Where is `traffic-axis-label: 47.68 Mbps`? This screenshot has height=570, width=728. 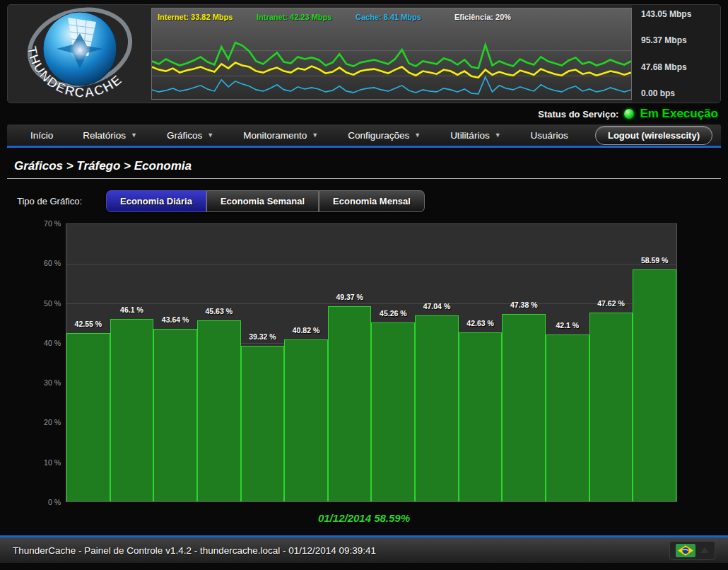
traffic-axis-label: 47.68 Mbps is located at coordinates (679, 67).